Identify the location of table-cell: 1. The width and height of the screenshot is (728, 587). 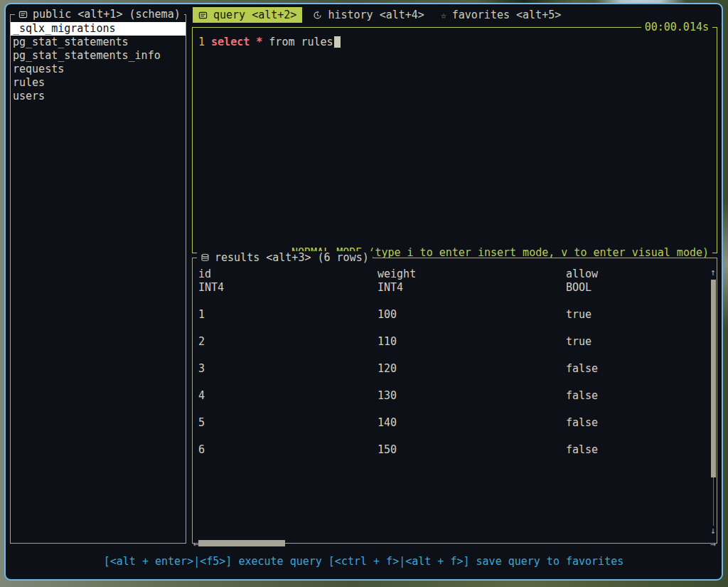
(288, 314).